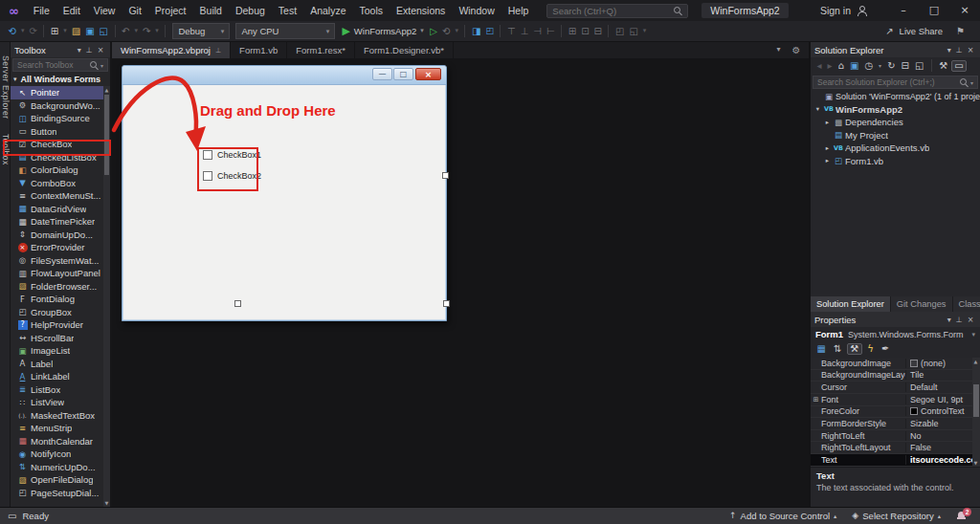 Image resolution: width=980 pixels, height=524 pixels. I want to click on toolbox-item-checkedlistbox: ▤CheckedListBox, so click(57, 158).